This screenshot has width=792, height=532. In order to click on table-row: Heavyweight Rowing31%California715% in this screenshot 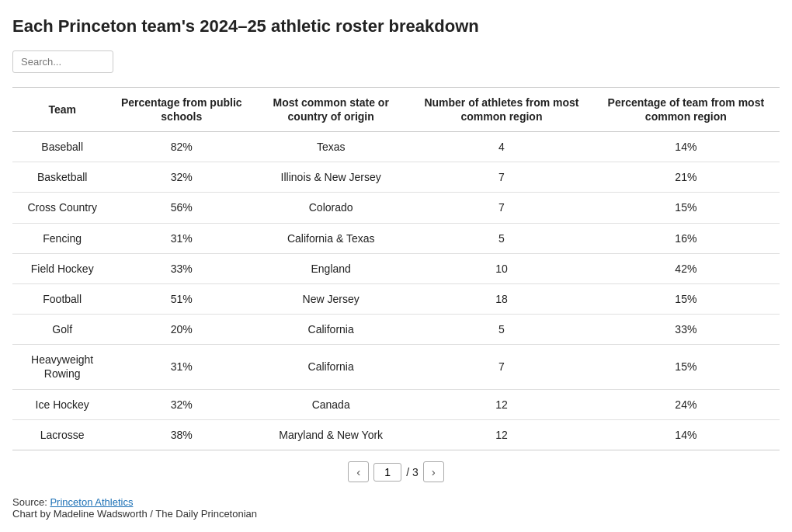, I will do `click(396, 367)`.